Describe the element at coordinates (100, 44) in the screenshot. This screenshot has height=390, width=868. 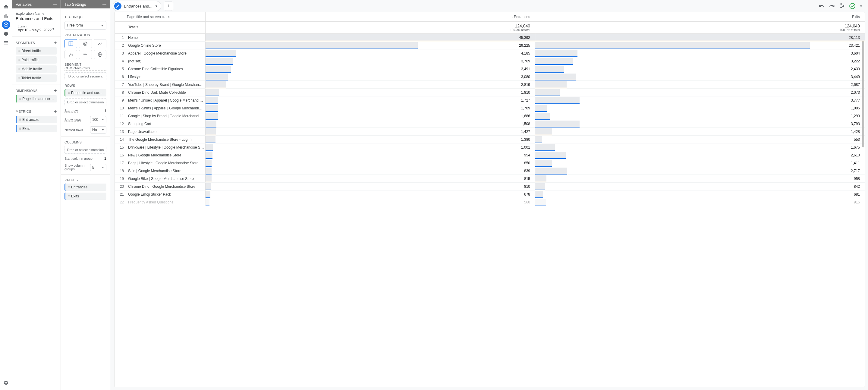
I see `viz-line-icon` at that location.